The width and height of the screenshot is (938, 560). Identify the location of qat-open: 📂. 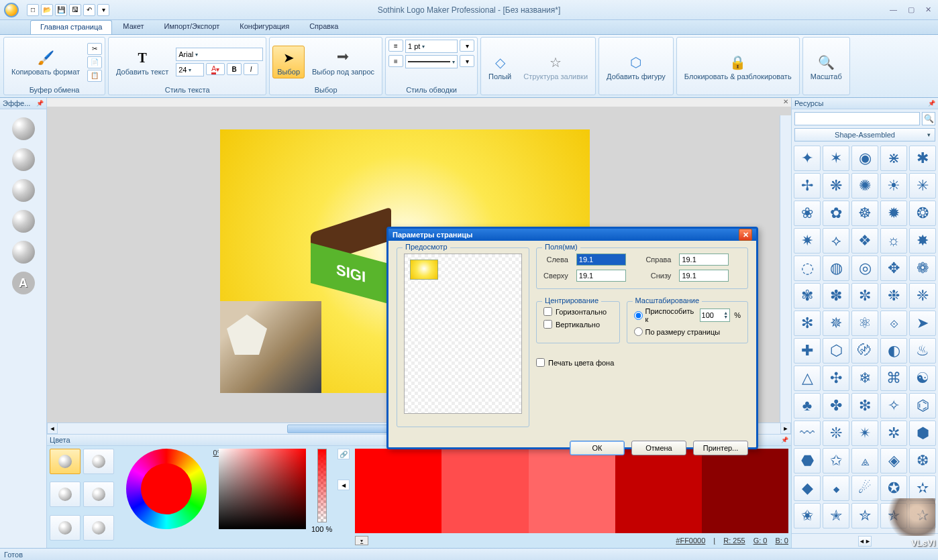
(47, 10).